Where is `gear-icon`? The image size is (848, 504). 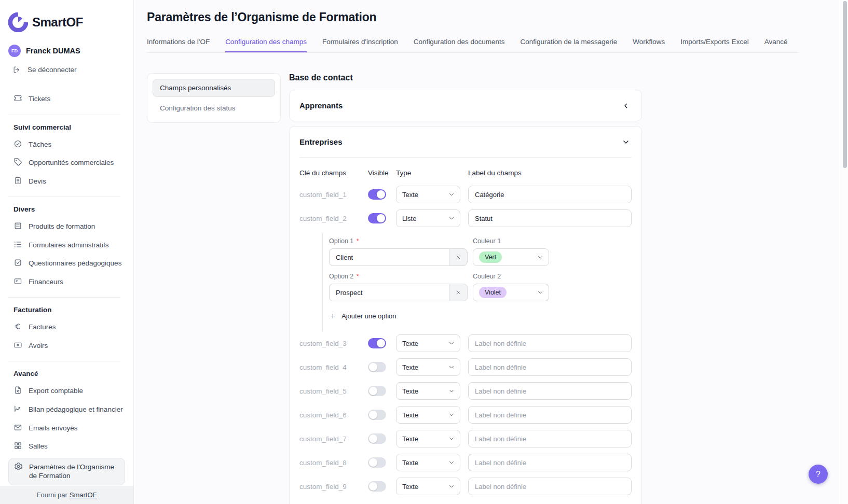
gear-icon is located at coordinates (19, 467).